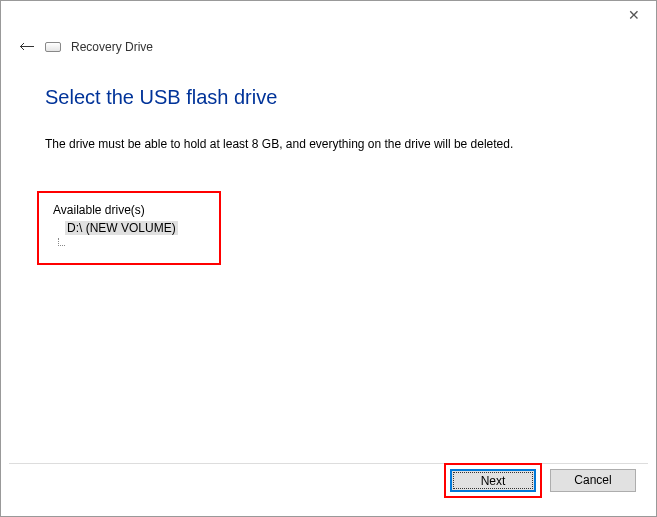 The height and width of the screenshot is (517, 657). I want to click on available-drives-block: Available drive(s) D:\ (NEW VOLUME), so click(129, 228).